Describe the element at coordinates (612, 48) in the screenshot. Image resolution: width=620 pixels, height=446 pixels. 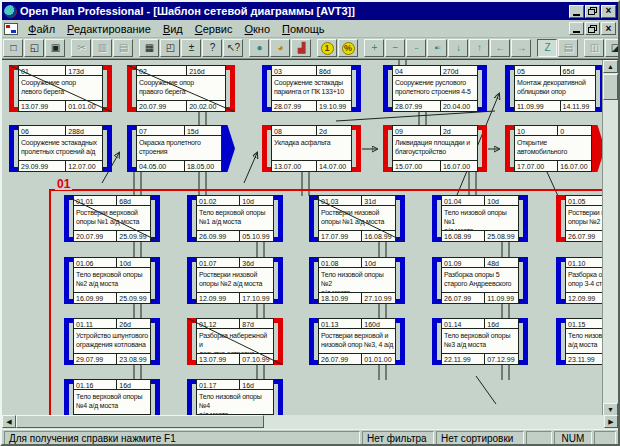
I see `external-window-button: ◪` at that location.